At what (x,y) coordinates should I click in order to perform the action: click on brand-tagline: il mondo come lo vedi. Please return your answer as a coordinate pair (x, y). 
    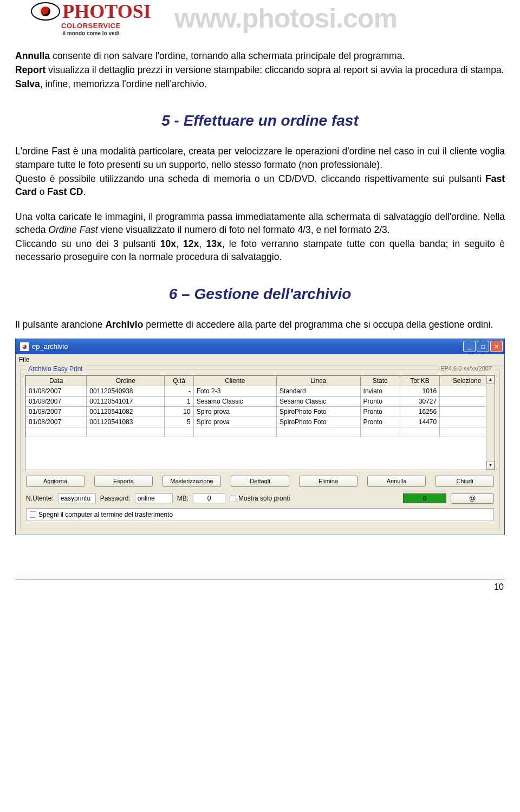
    Looking at the image, I should click on (91, 34).